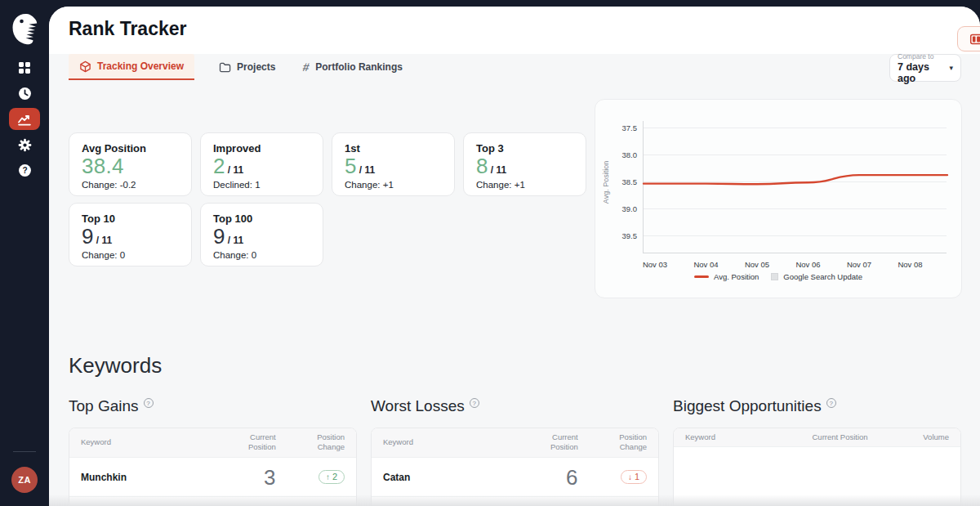 The image size is (980, 506). Describe the element at coordinates (261, 185) in the screenshot. I see `stat-subtext: Declined: 1` at that location.